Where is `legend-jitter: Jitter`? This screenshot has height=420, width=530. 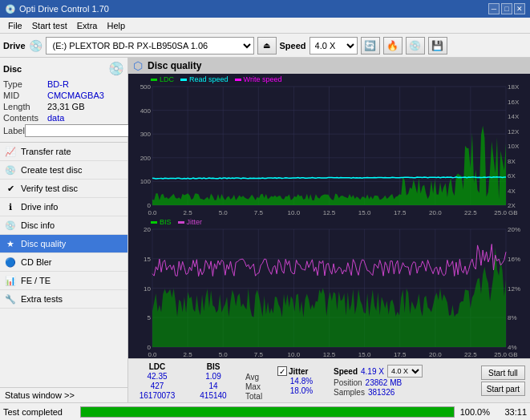 legend-jitter: Jitter is located at coordinates (195, 222).